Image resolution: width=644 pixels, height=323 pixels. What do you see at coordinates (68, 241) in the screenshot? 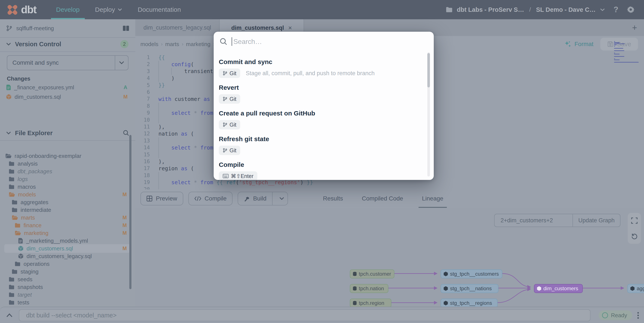
I see `tree-file--marketing-models-yml: _marketing__models.yml` at bounding box center [68, 241].